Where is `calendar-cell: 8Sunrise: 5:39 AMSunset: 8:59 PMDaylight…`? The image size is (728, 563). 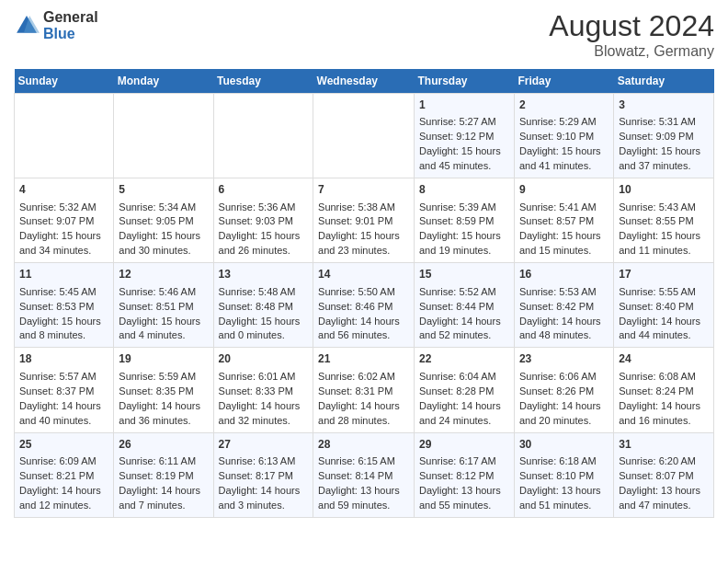
calendar-cell: 8Sunrise: 5:39 AMSunset: 8:59 PMDaylight… is located at coordinates (463, 221).